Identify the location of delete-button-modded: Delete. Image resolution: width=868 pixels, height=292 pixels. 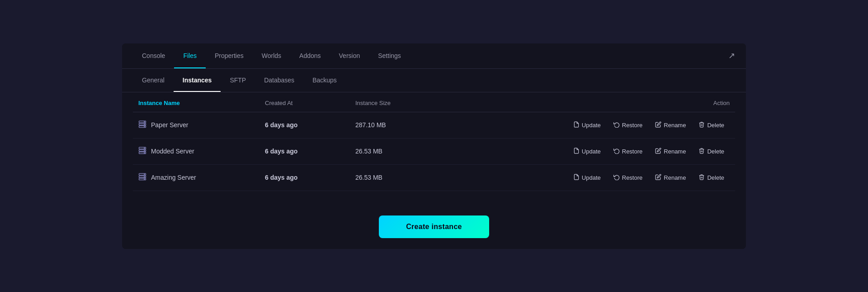
(712, 151).